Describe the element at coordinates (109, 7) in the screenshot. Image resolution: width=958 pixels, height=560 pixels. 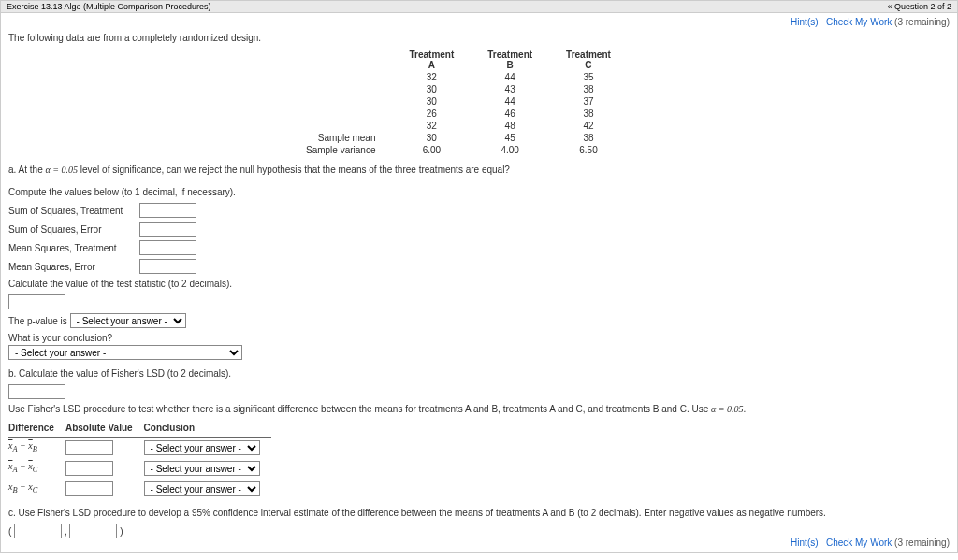
I see `exercise-title: Exercise 13.13 Algo (Multiple Comparison…` at that location.